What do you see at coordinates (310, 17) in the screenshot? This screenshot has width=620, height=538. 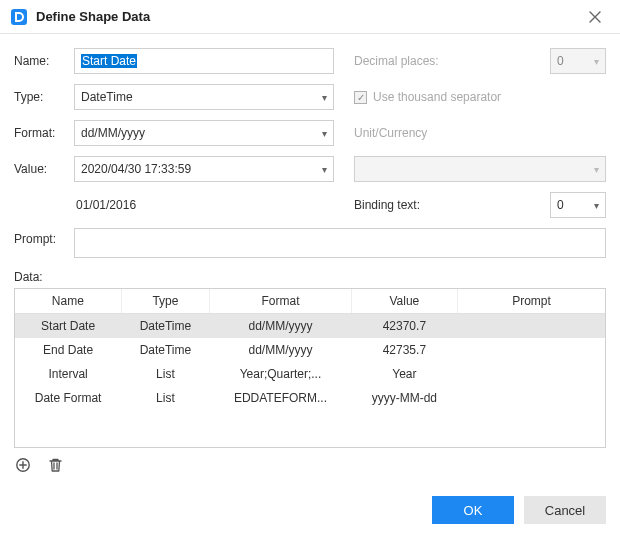 I see `titlebar: Define Shape Data` at bounding box center [310, 17].